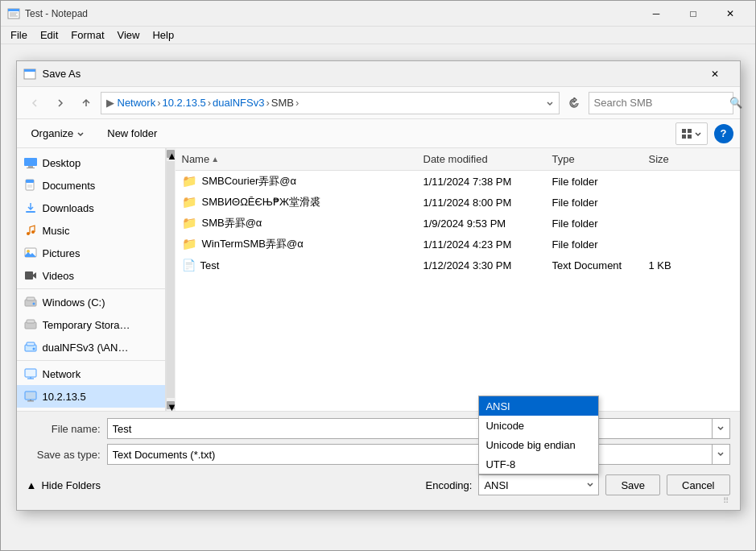 This screenshot has width=756, height=551. Describe the element at coordinates (69, 185) in the screenshot. I see `sidebar-label-documents: Documents` at that location.